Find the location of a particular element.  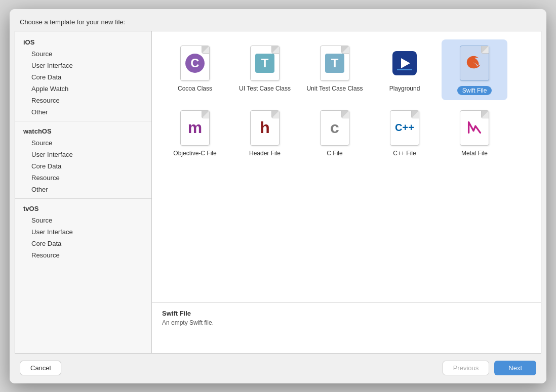

sidebar-item-ios-core-data: Core Data is located at coordinates (83, 77).